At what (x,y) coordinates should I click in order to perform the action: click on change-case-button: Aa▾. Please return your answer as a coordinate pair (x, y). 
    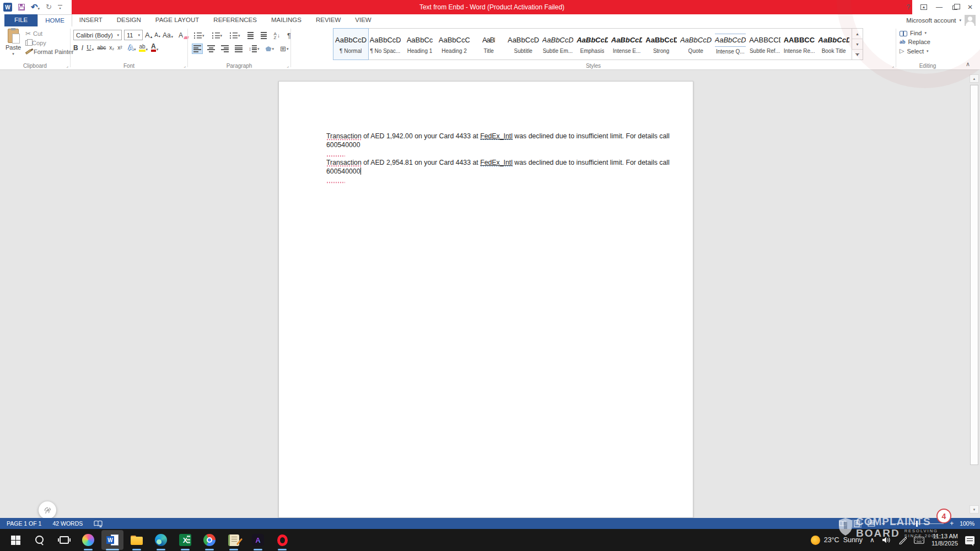
    Looking at the image, I should click on (168, 35).